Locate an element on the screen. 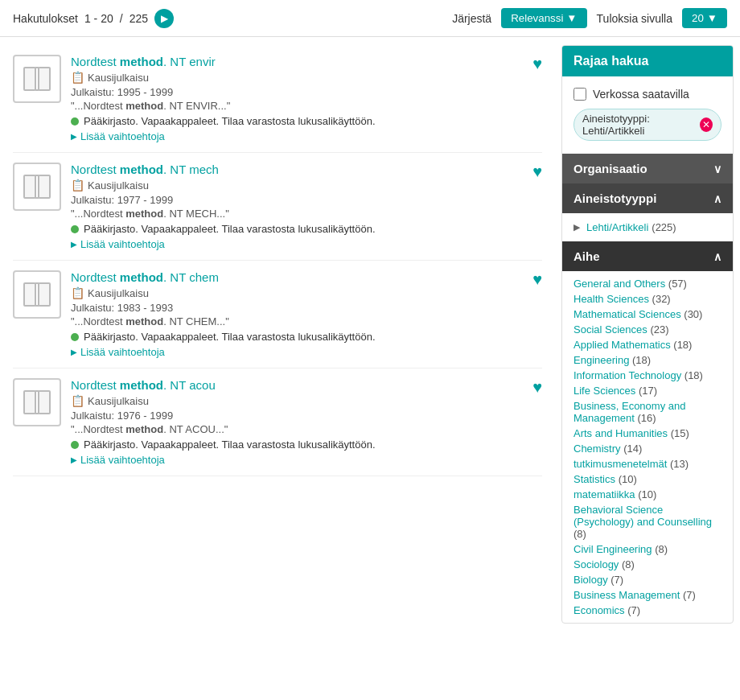 The image size is (740, 700). subject-link: Business Management is located at coordinates (627, 595).